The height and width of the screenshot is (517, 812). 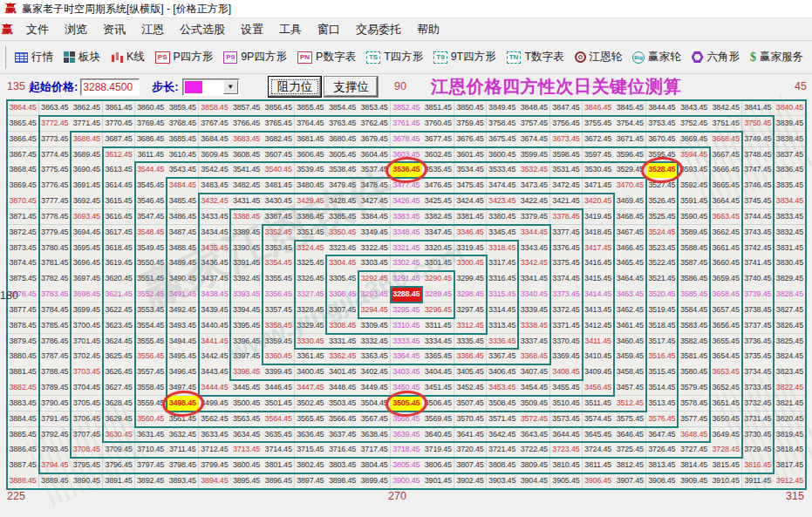 What do you see at coordinates (215, 450) in the screenshot?
I see `grid-cell: 3712.45` at bounding box center [215, 450].